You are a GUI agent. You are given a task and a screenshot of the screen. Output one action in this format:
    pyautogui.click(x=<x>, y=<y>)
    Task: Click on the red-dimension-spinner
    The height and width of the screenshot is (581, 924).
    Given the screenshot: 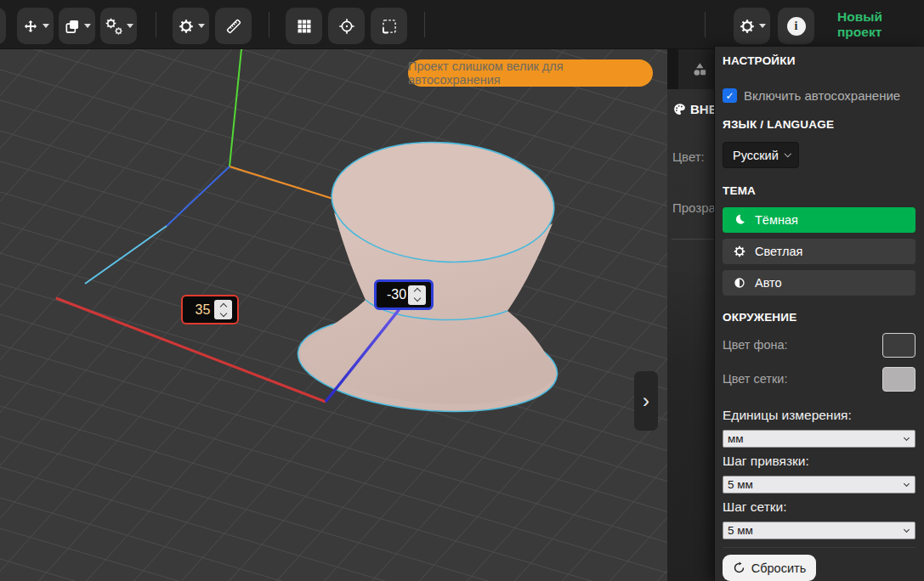 What is the action you would take?
    pyautogui.click(x=223, y=309)
    